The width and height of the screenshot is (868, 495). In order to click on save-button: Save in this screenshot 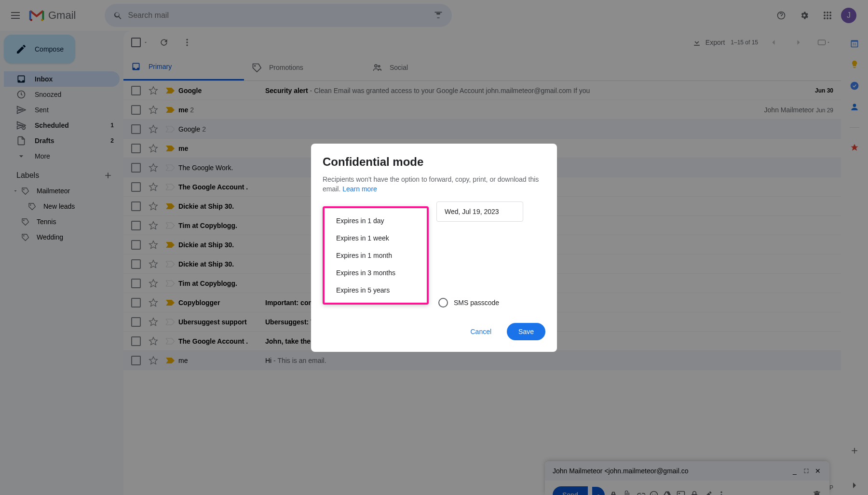, I will do `click(526, 332)`.